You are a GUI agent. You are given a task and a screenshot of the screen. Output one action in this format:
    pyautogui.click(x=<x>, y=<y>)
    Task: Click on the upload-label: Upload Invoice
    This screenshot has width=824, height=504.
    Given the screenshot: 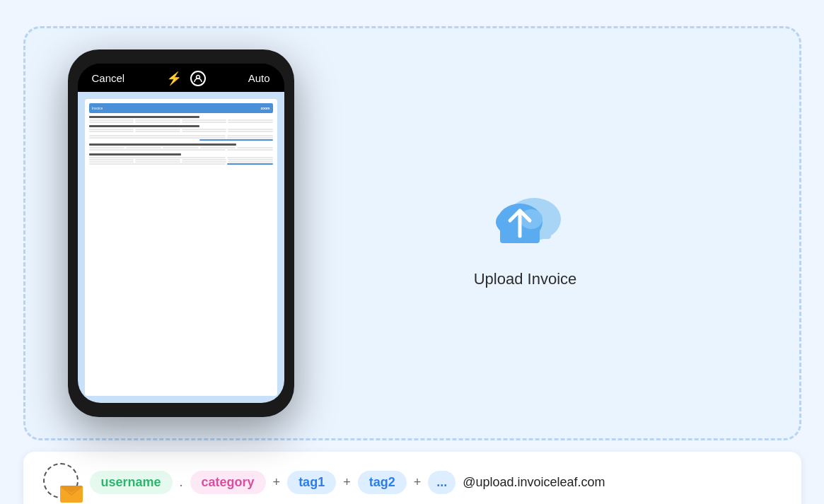 What is the action you would take?
    pyautogui.click(x=526, y=279)
    